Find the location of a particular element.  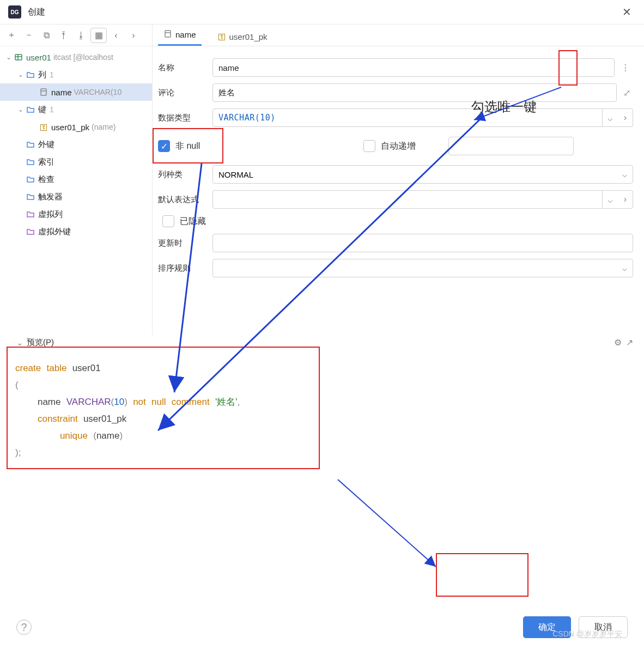

tree-idx-label: 索引 is located at coordinates (46, 162).